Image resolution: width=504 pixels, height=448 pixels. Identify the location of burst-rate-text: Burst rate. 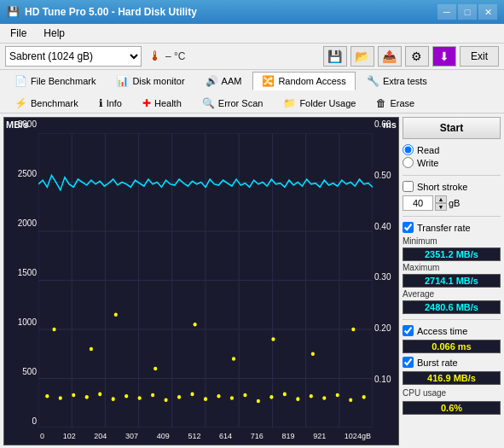
(437, 363).